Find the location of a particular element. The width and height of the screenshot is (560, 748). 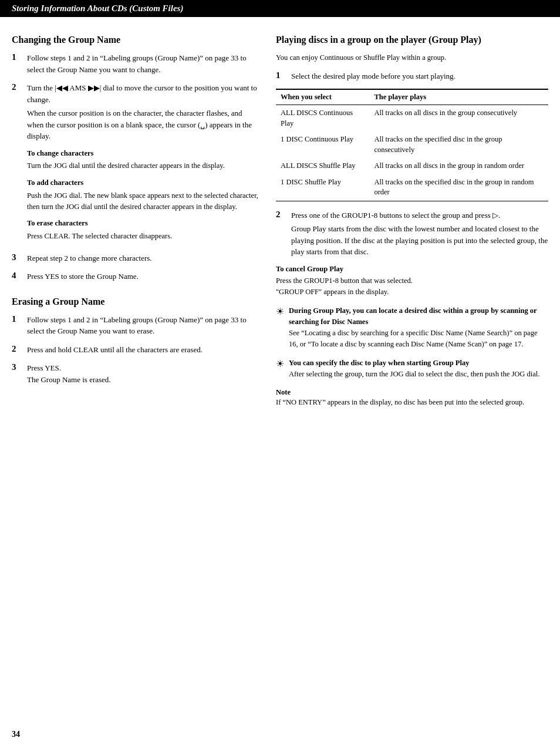

step-content: Press YES to store the Group Name. is located at coordinates (143, 277).